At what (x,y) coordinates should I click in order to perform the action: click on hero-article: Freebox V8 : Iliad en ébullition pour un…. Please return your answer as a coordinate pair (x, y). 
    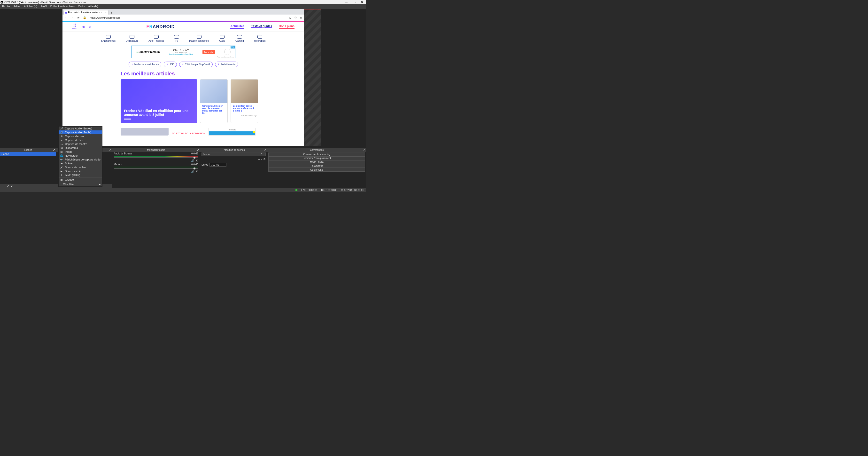
    Looking at the image, I should click on (159, 101).